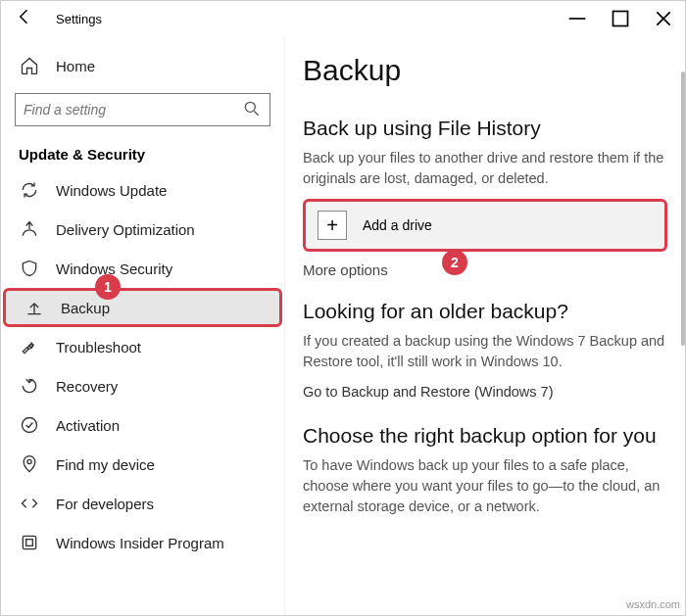  I want to click on sync-icon, so click(29, 190).